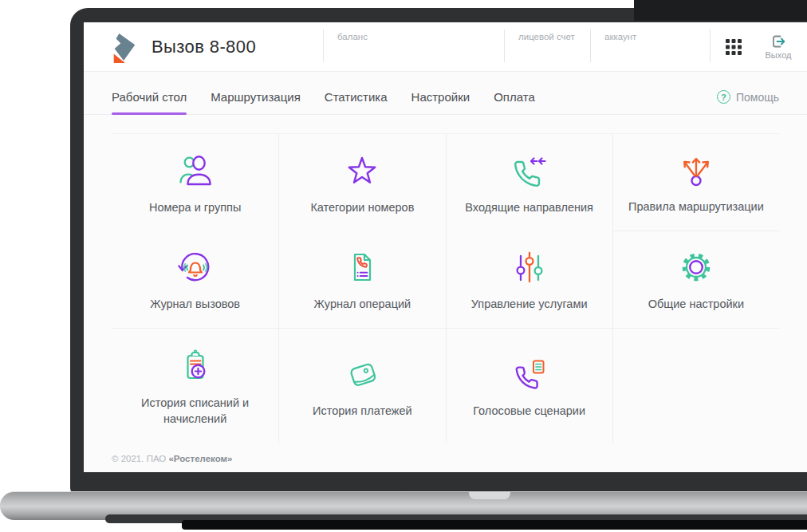 This screenshot has height=532, width=807. I want to click on tile-operations-log: Журнал операций, so click(362, 280).